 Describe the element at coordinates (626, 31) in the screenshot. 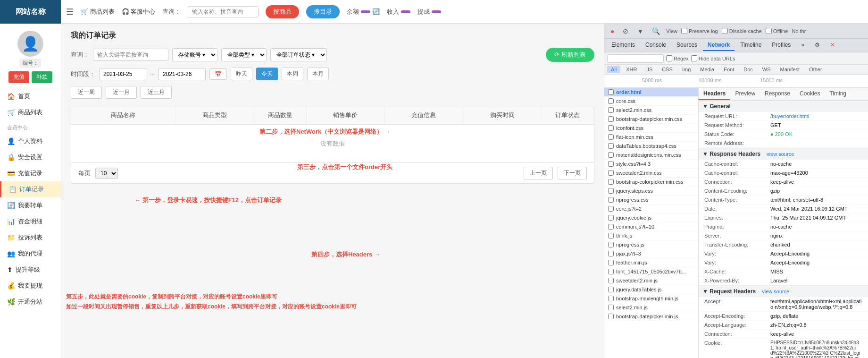

I see `stop-icon: ⊘` at that location.